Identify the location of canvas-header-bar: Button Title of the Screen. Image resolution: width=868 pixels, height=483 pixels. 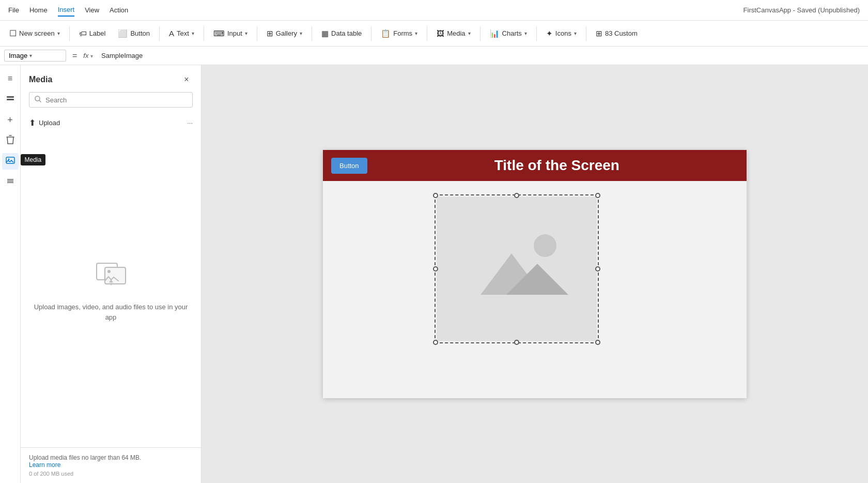
(535, 165).